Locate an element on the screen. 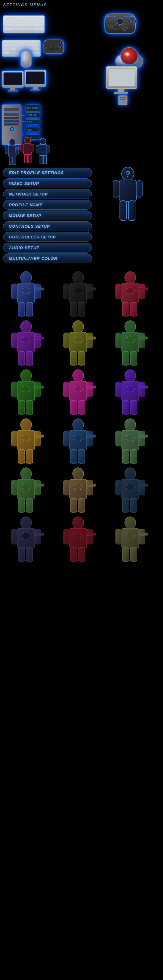  armor-figure-black is located at coordinates (78, 293).